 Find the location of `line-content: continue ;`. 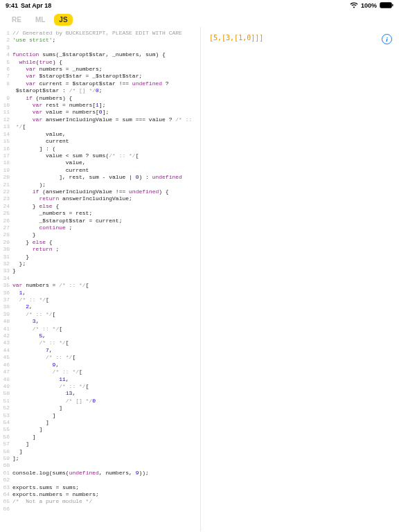

line-content: continue ; is located at coordinates (107, 228).